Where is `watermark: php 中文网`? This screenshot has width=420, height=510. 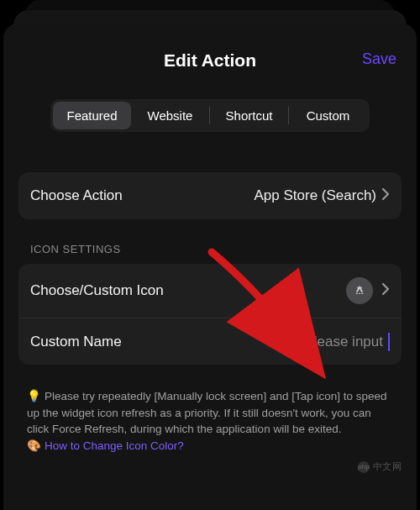
watermark: php 中文网 is located at coordinates (380, 467).